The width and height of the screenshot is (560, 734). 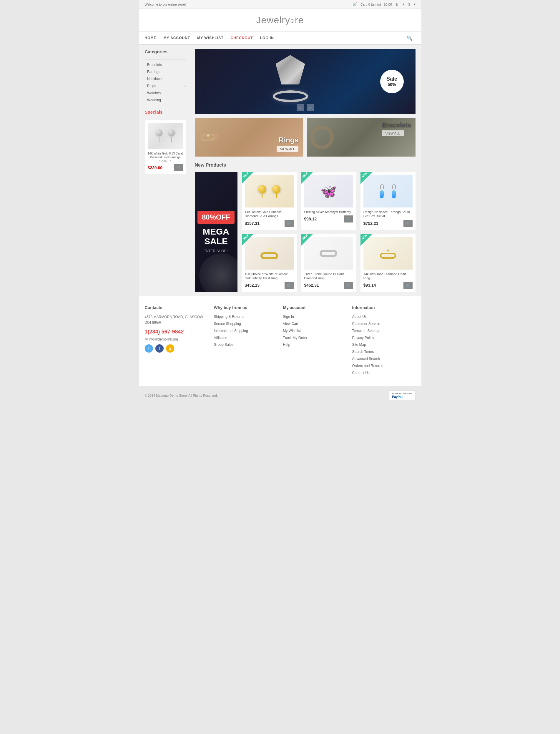 What do you see at coordinates (287, 149) in the screenshot?
I see `rings-view-all-button: VIEW ALL` at bounding box center [287, 149].